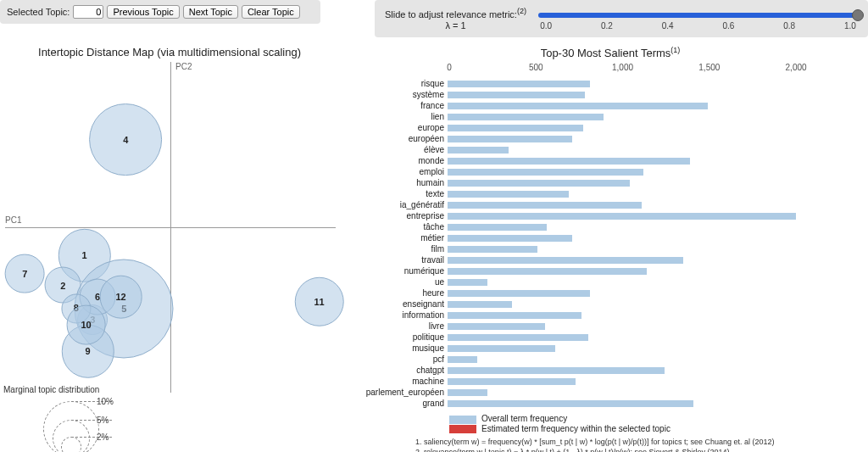  Describe the element at coordinates (183, 66) in the screenshot. I see `pc2-label: PC2` at that location.